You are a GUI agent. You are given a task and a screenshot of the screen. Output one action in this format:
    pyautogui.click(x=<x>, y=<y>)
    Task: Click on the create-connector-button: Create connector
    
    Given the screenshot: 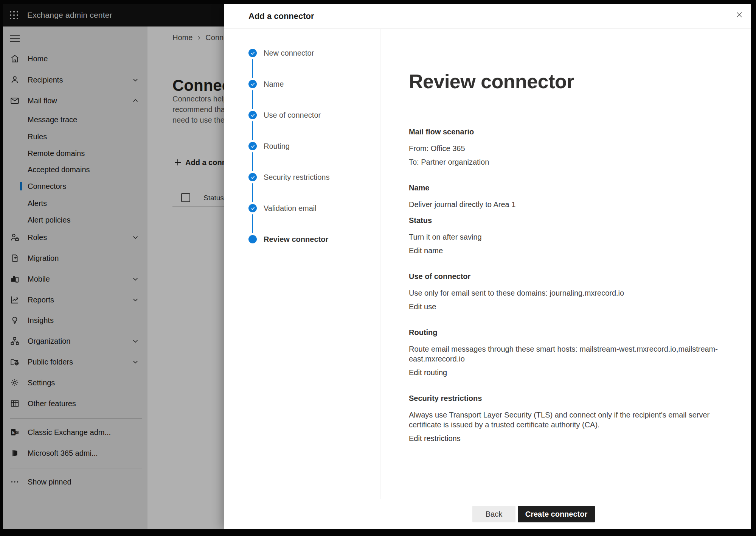 What is the action you would take?
    pyautogui.click(x=556, y=514)
    